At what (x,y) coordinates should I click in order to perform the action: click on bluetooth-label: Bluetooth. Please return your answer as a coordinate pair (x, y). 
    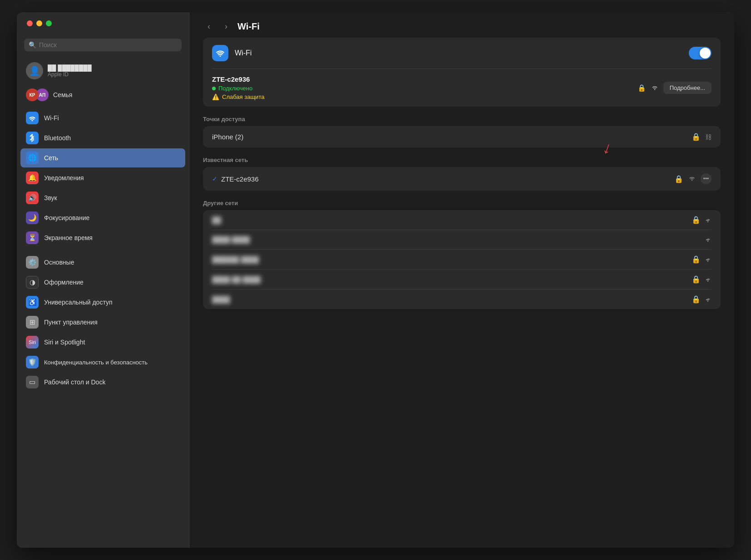
    Looking at the image, I should click on (57, 138).